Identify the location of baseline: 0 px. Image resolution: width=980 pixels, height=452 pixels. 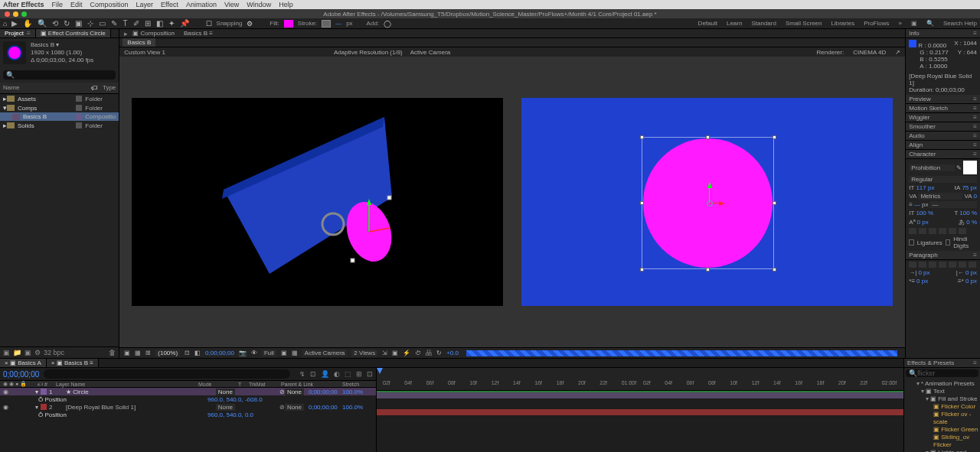
(923, 222).